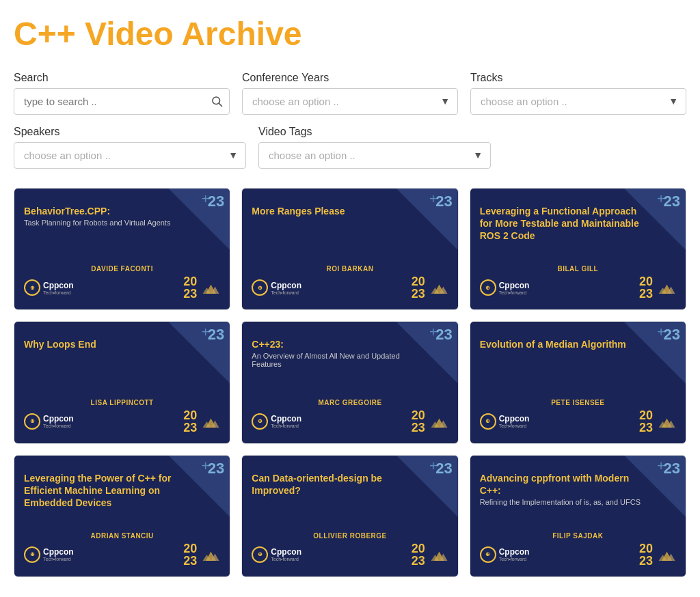  Describe the element at coordinates (350, 269) in the screenshot. I see `video-speaker: ROI BARKAN` at that location.